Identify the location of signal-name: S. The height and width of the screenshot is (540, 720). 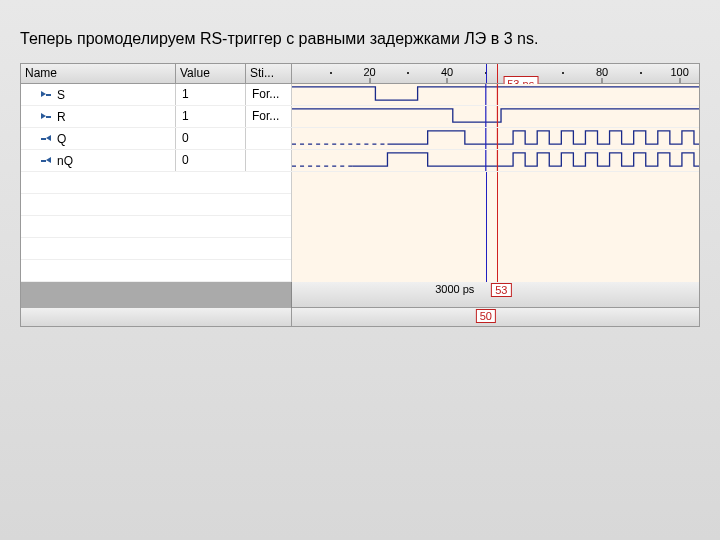
(98, 94).